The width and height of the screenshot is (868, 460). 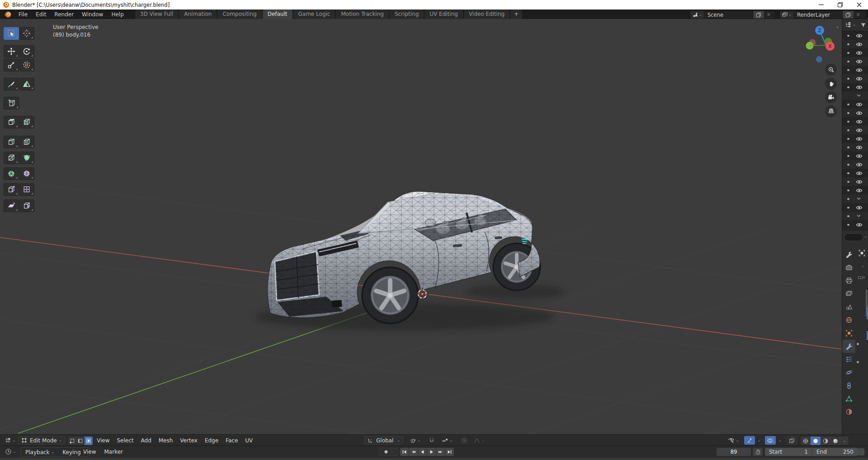 What do you see at coordinates (849, 399) in the screenshot?
I see `properties-tab-data` at bounding box center [849, 399].